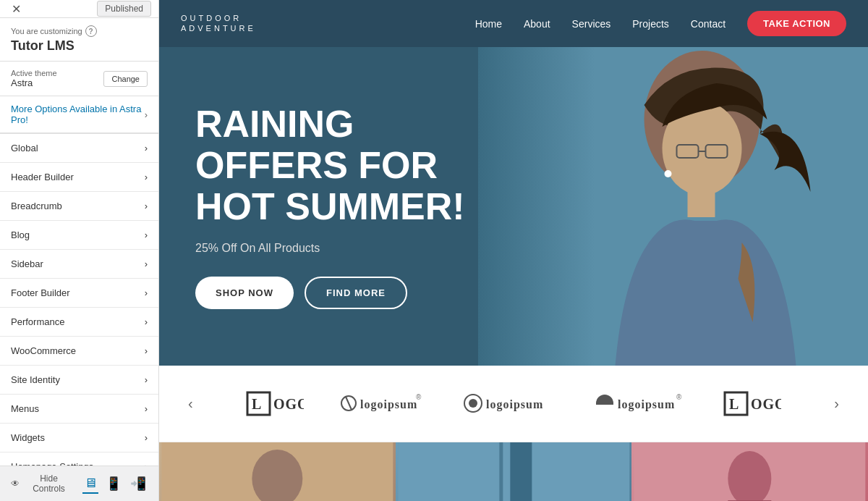 Image resolution: width=868 pixels, height=501 pixels. What do you see at coordinates (514, 23) in the screenshot?
I see `site-header: OUTDOOR ADVENTURE Home About Services Pr…` at bounding box center [514, 23].